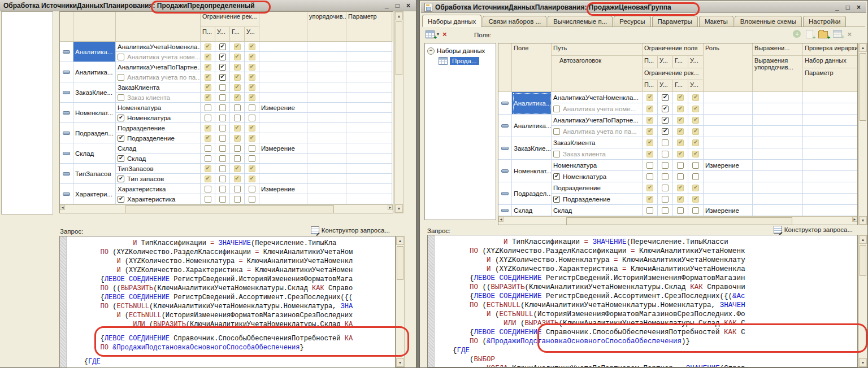 The image size is (868, 368). Describe the element at coordinates (597, 143) in the screenshot. I see `path-cell: ЗаказКлиента` at that location.